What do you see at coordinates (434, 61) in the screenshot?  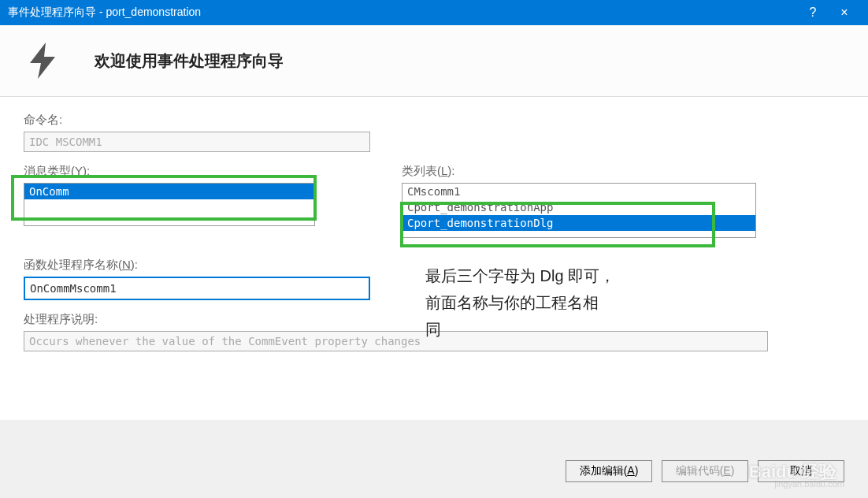 I see `wizard-header: 欢迎使用事件处理程序向导` at bounding box center [434, 61].